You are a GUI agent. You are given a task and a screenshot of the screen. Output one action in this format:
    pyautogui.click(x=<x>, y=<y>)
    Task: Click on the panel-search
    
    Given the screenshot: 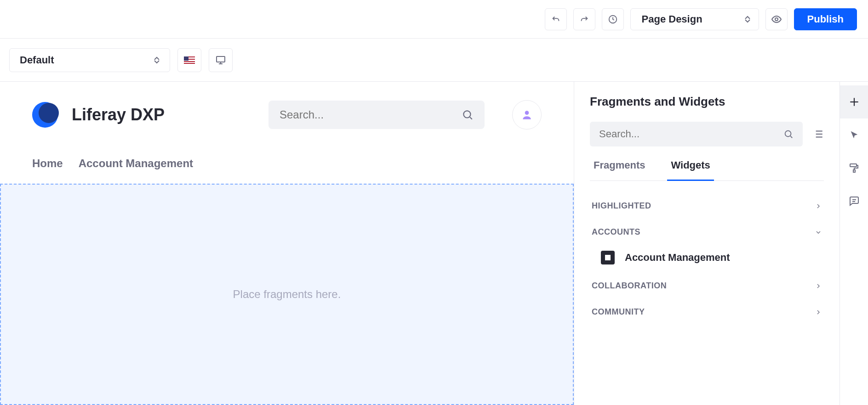 What is the action you would take?
    pyautogui.click(x=696, y=134)
    